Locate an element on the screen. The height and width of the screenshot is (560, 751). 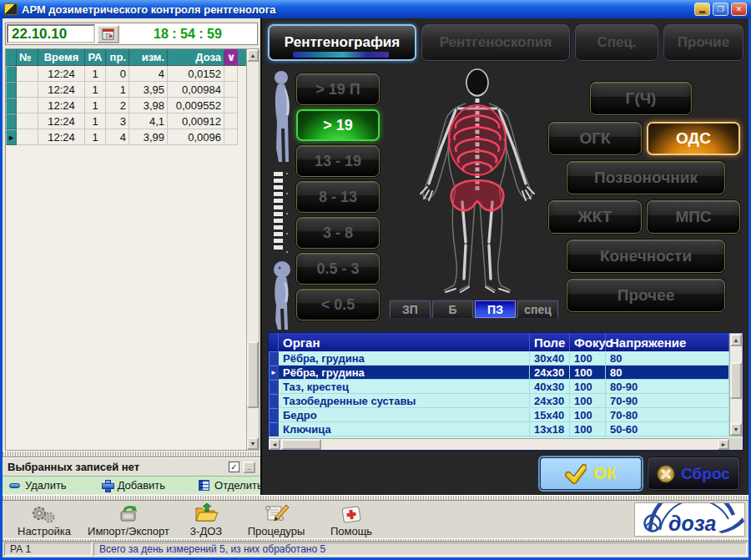
age-button-over19: > 19 is located at coordinates (338, 125).